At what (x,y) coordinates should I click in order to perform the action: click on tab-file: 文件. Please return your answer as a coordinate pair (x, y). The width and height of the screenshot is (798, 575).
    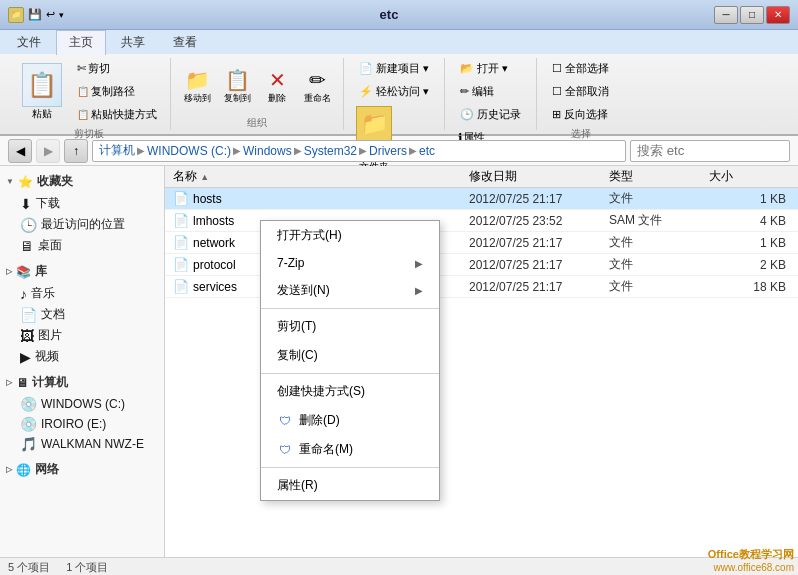
    Looking at the image, I should click on (29, 42).